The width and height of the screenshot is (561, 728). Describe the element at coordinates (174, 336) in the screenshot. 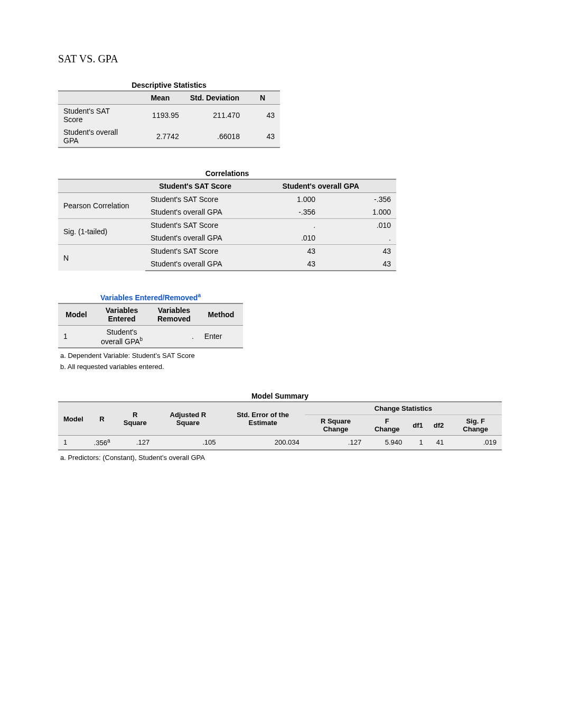

I see `removed-value: .` at that location.